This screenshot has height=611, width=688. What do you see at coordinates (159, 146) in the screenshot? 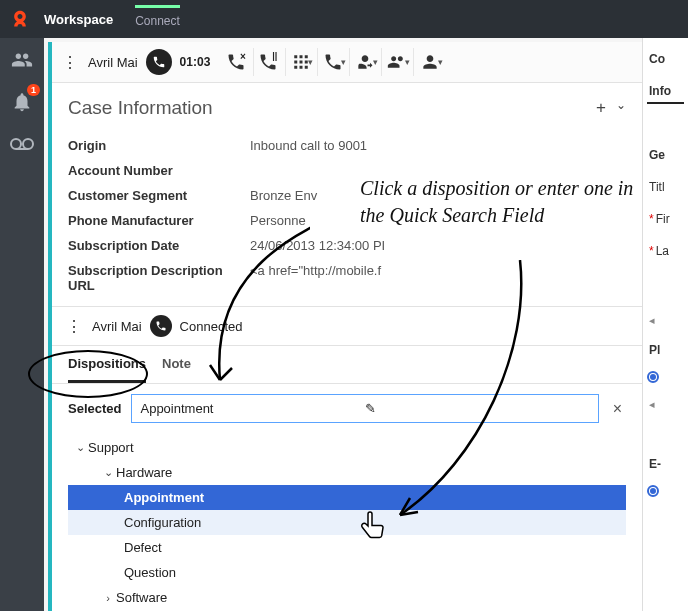
I see `origin-label: Origin` at bounding box center [159, 146].